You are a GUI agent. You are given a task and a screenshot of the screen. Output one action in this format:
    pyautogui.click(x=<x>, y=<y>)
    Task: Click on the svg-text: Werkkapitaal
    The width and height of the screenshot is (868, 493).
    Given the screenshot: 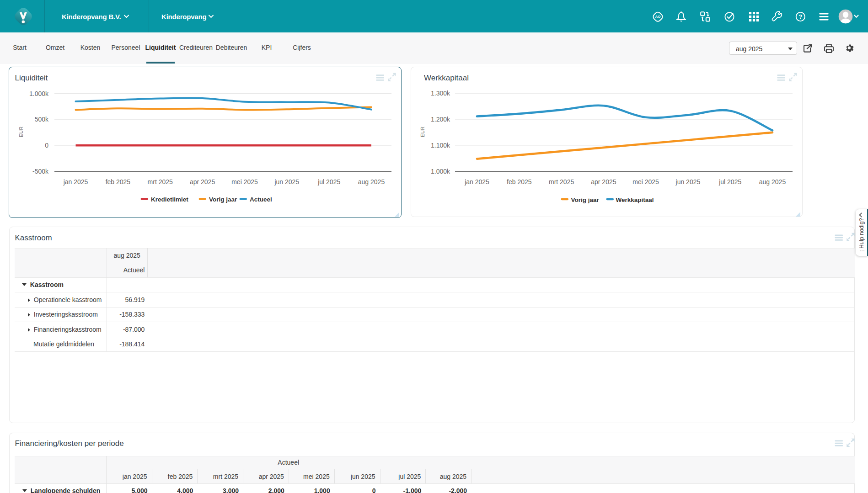 What is the action you would take?
    pyautogui.click(x=635, y=200)
    